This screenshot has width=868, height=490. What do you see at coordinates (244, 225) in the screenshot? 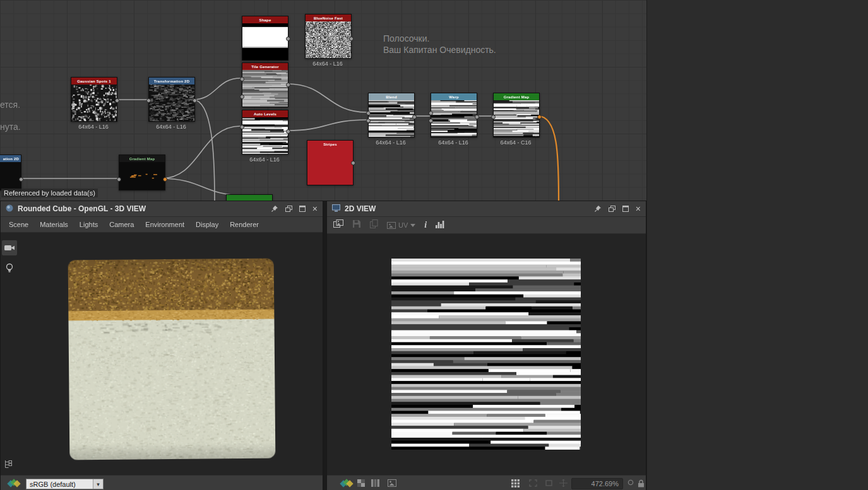
I see `menu-renderer: Renderer` at bounding box center [244, 225].